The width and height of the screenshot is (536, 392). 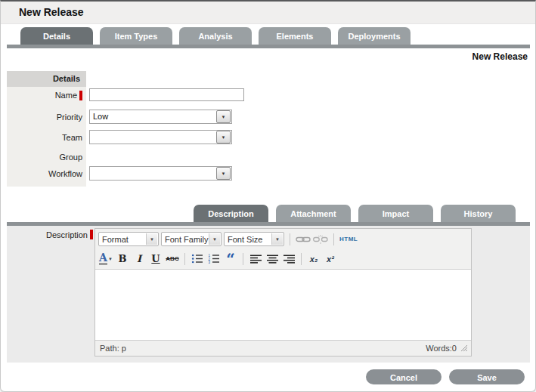 What do you see at coordinates (210, 262) in the screenshot?
I see `svg-text: 3` at bounding box center [210, 262].